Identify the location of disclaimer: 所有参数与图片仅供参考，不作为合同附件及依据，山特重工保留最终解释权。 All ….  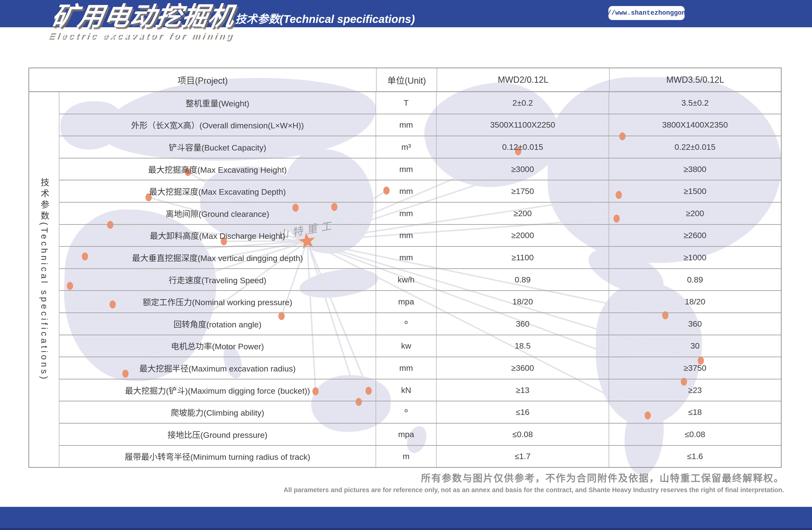
(534, 482).